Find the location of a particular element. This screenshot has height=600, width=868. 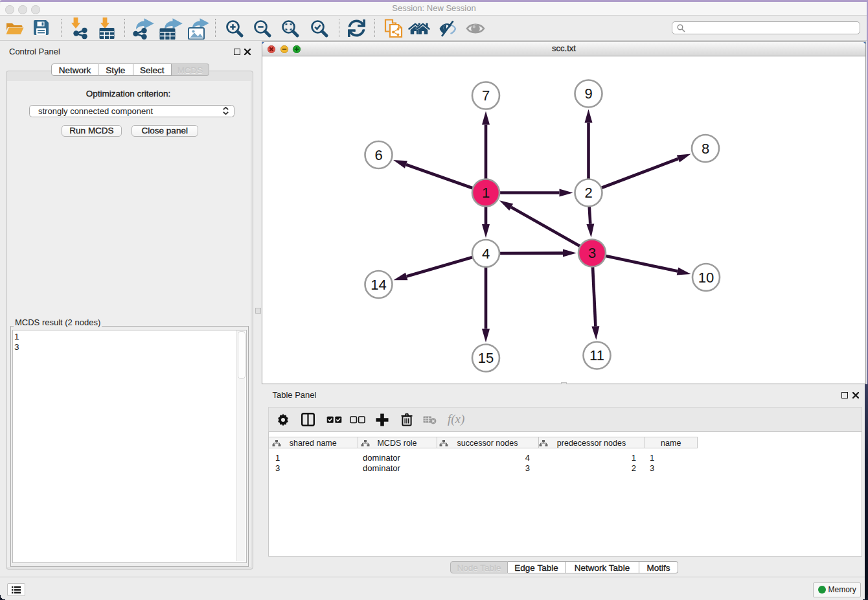

svg-text: 1 is located at coordinates (486, 193).